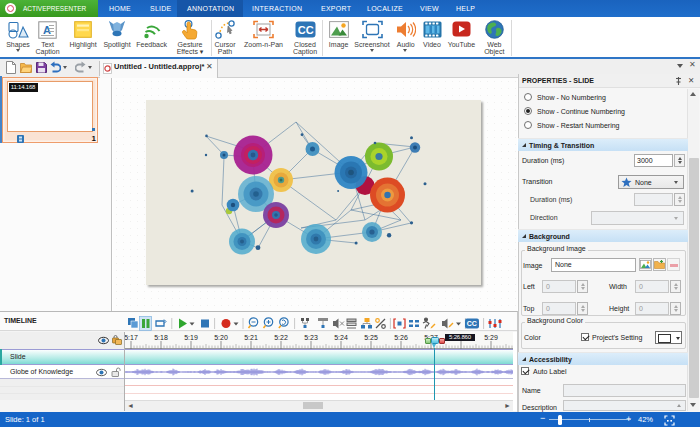 The image size is (700, 427). What do you see at coordinates (161, 338) in the screenshot?
I see `svg-text: 5:18` at bounding box center [161, 338].